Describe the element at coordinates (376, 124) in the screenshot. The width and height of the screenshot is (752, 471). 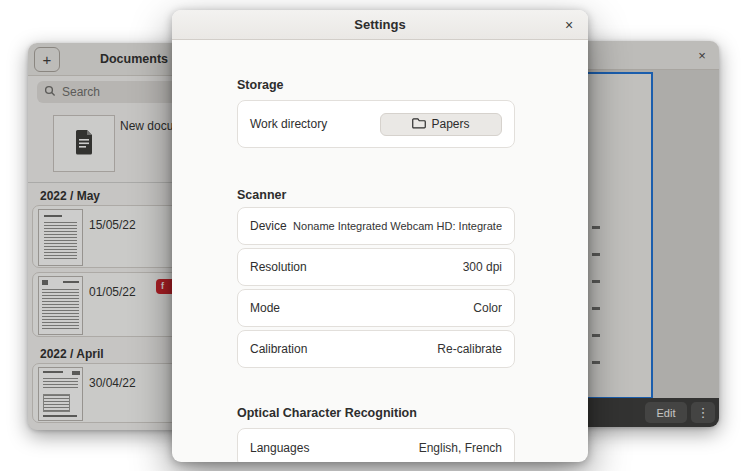
I see `work-directory-row: Work directory Papers` at that location.